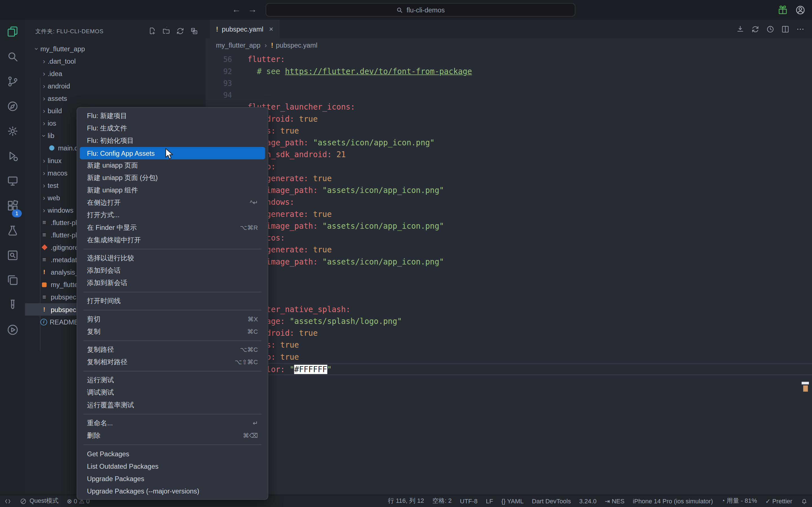 The width and height of the screenshot is (812, 507). What do you see at coordinates (12, 62) in the screenshot?
I see `activity-search-icon` at bounding box center [12, 62].